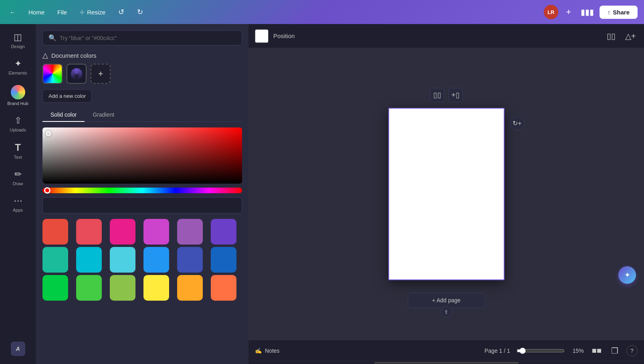 The height and width of the screenshot is (364, 644). I want to click on uploads-label: Uploads, so click(18, 130).